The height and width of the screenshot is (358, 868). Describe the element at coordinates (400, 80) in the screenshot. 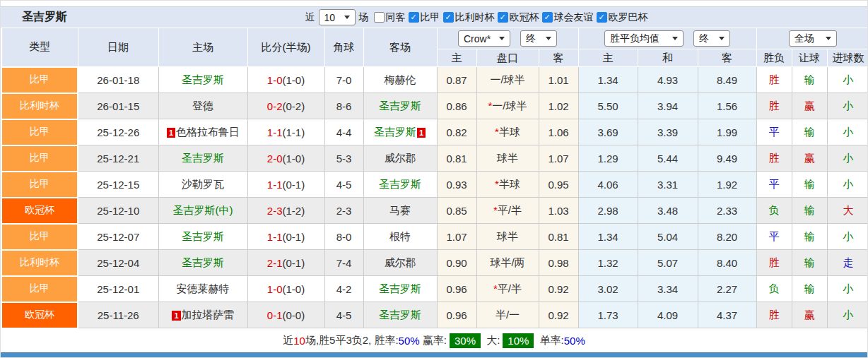

I see `away-team: 梅赫伦` at that location.